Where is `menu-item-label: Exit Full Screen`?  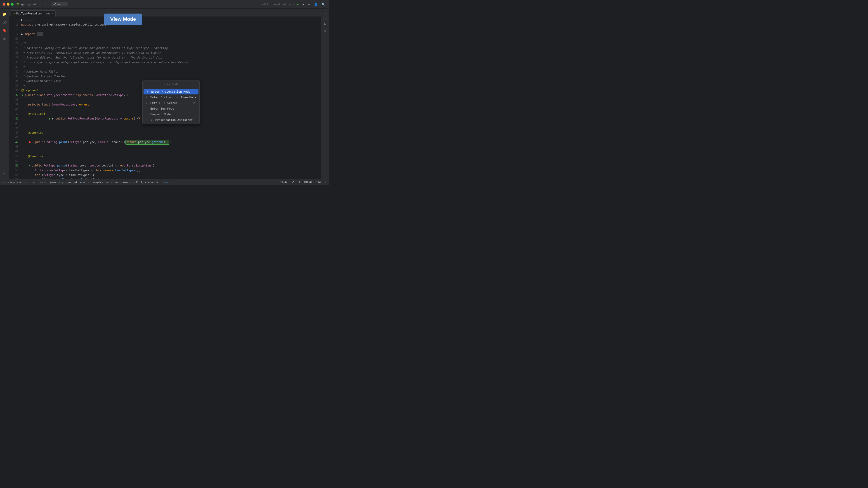 menu-item-label: Exit Full Screen is located at coordinates (164, 103).